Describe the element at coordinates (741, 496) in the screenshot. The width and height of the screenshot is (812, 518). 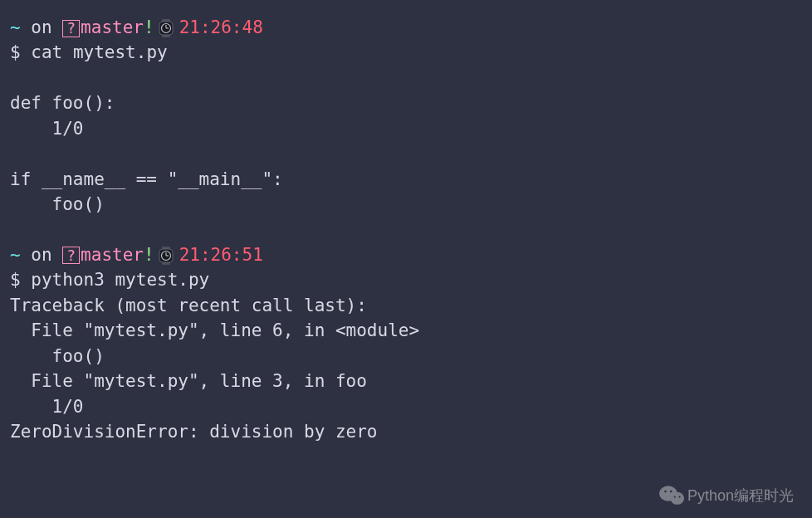
I see `watermark-text: Python编程时光` at that location.